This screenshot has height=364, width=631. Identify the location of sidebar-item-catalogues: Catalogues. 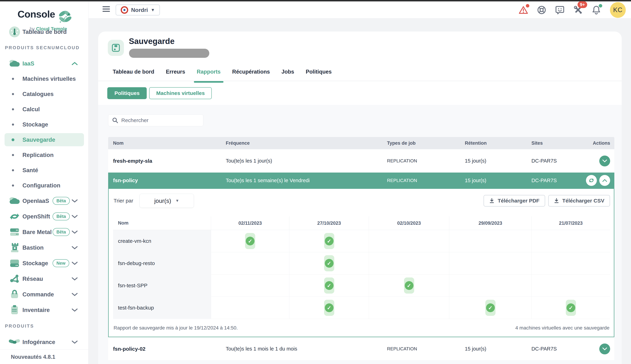
(44, 94).